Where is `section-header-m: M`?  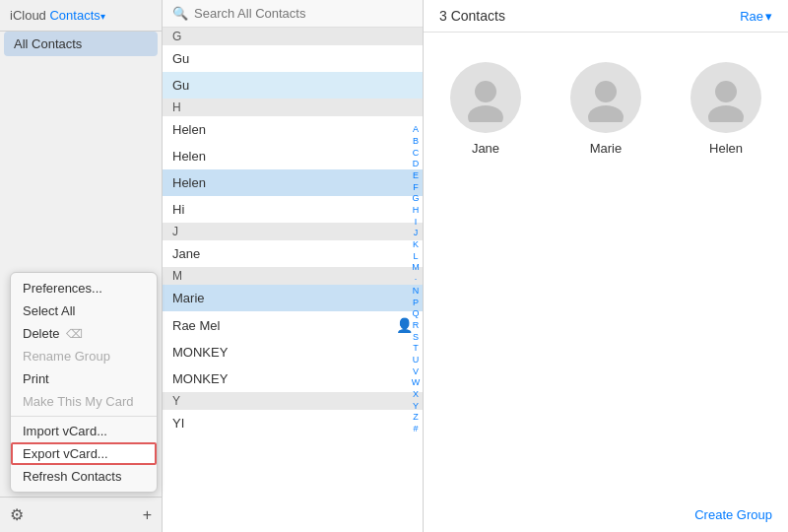 section-header-m: M is located at coordinates (293, 276).